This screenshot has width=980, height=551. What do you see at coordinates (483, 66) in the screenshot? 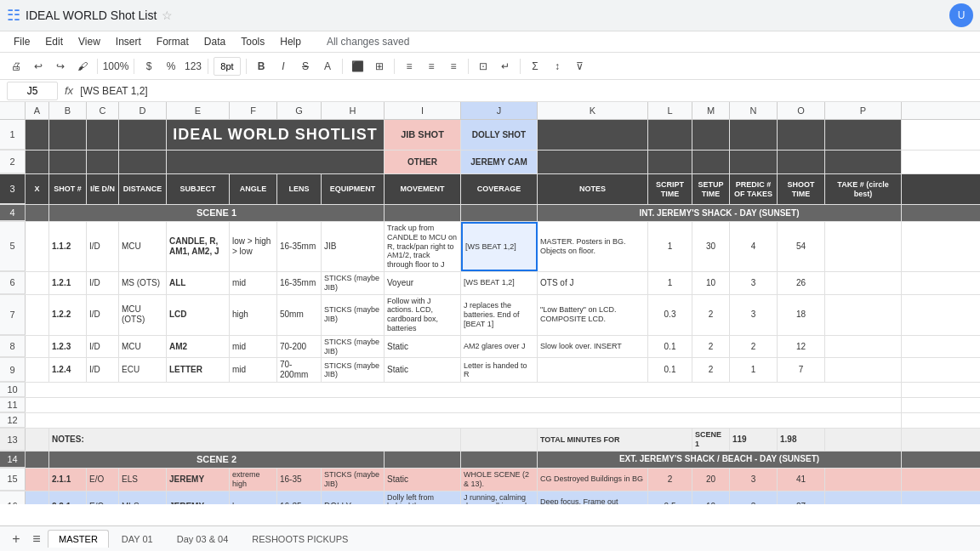
I see `merge-btn: ⊡` at bounding box center [483, 66].